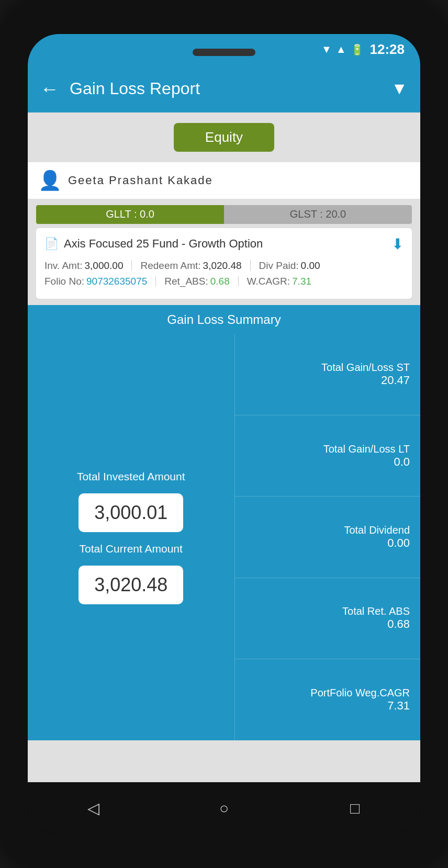 This screenshot has width=448, height=868. Describe the element at coordinates (131, 513) in the screenshot. I see `total-invested-value: 3,000.01` at that location.